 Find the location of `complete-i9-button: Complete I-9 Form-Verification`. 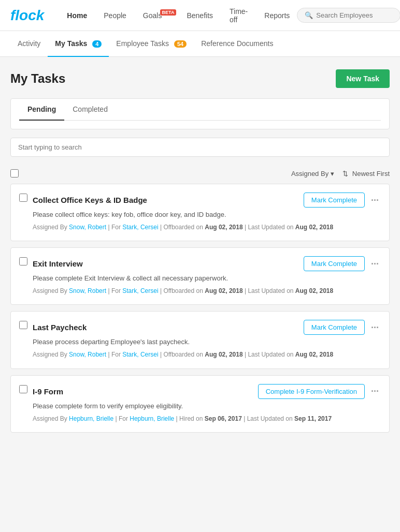

complete-i9-button: Complete I-9 Form-Verification is located at coordinates (311, 391).